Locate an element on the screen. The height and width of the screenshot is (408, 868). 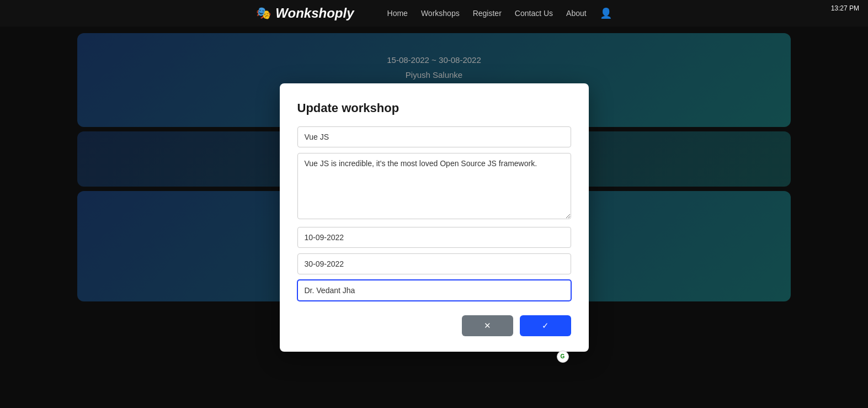
confirm-icon: ✓ is located at coordinates (545, 326).